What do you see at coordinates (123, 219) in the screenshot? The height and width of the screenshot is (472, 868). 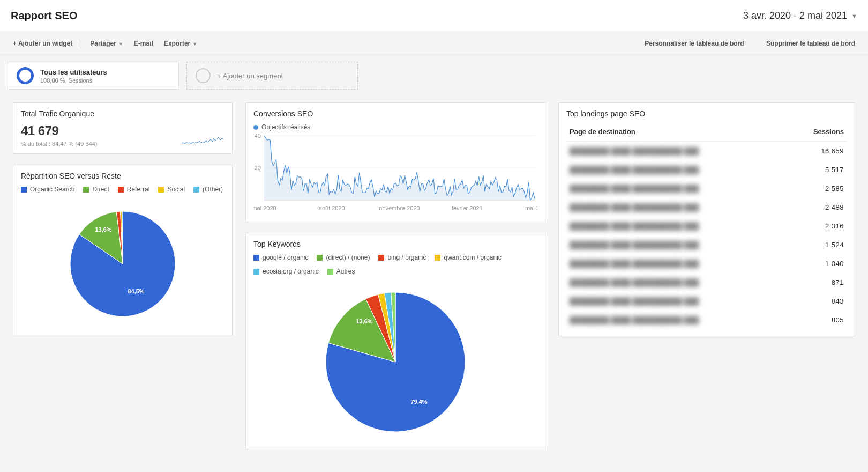 I see `column-1: Total Trafic Organique 41 679 % du total…` at bounding box center [123, 219].